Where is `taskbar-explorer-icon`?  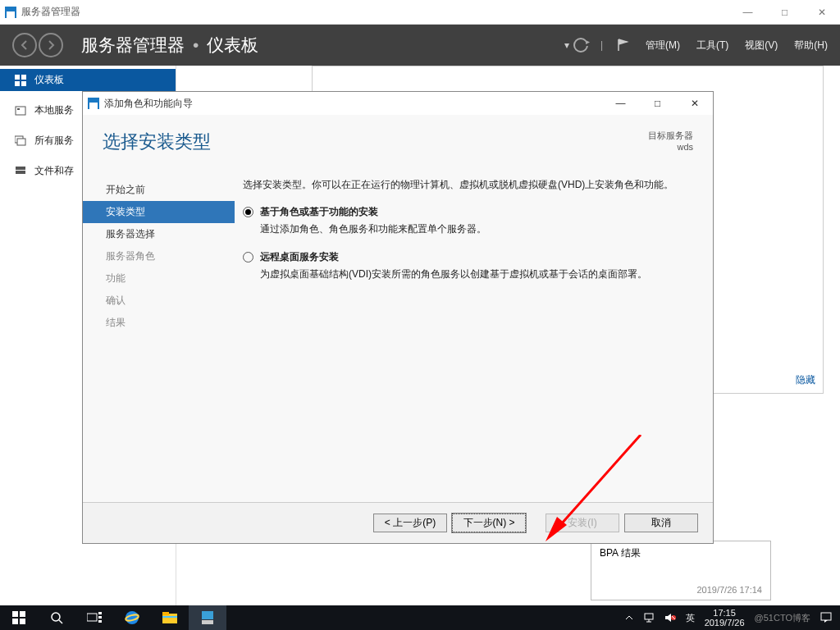 taskbar-explorer-icon is located at coordinates (170, 618).